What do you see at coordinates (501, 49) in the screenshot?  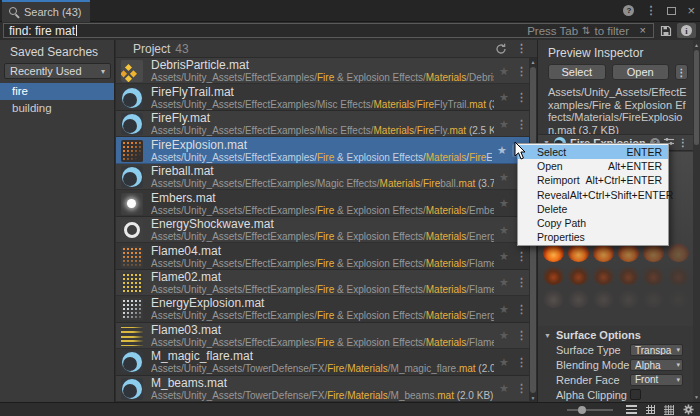 I see `refresh-button` at bounding box center [501, 49].